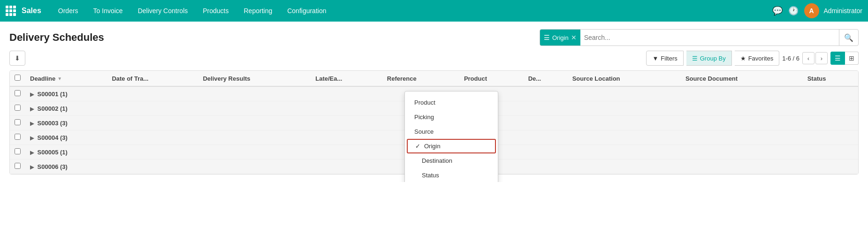 This screenshot has width=868, height=251. What do you see at coordinates (830, 79) in the screenshot?
I see `col-status: Status` at bounding box center [830, 79].